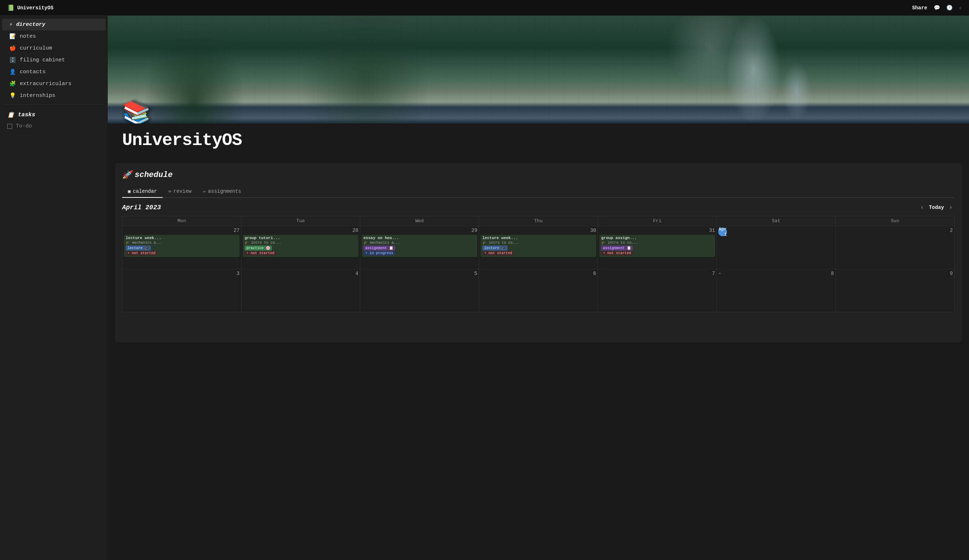  I want to click on sidebar-item-filing-cabinet: 🗄️ filing cabinet, so click(54, 60).